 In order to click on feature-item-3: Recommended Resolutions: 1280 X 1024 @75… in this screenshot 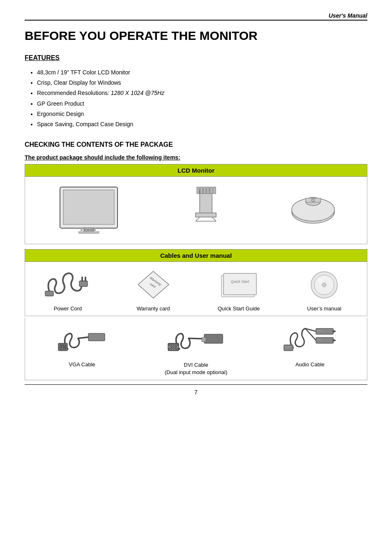, I will do `click(202, 93)`.